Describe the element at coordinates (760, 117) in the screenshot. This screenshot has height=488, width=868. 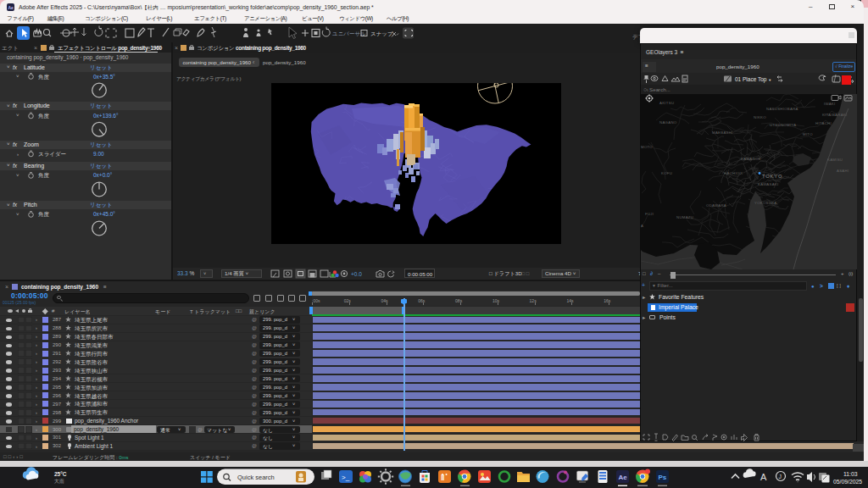
I see `svg-text: NIKKO` at that location.